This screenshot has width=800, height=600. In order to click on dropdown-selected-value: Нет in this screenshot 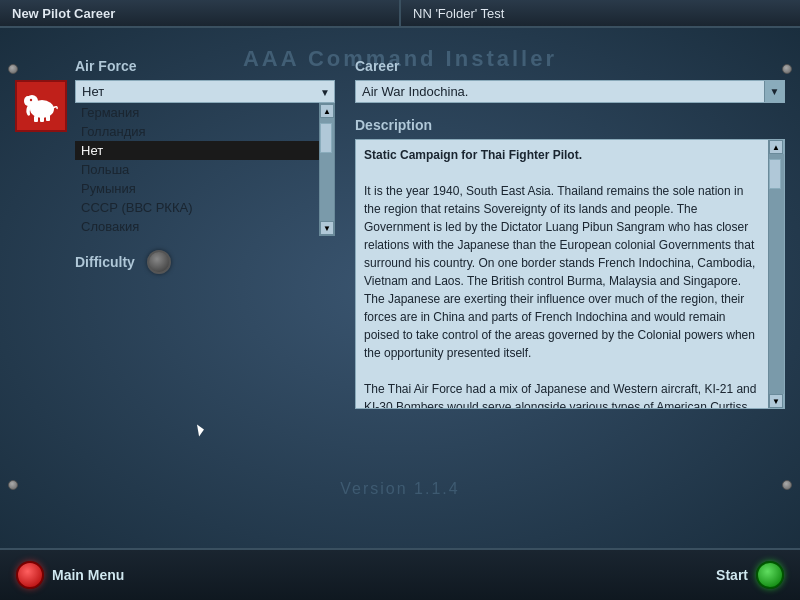, I will do `click(93, 92)`.